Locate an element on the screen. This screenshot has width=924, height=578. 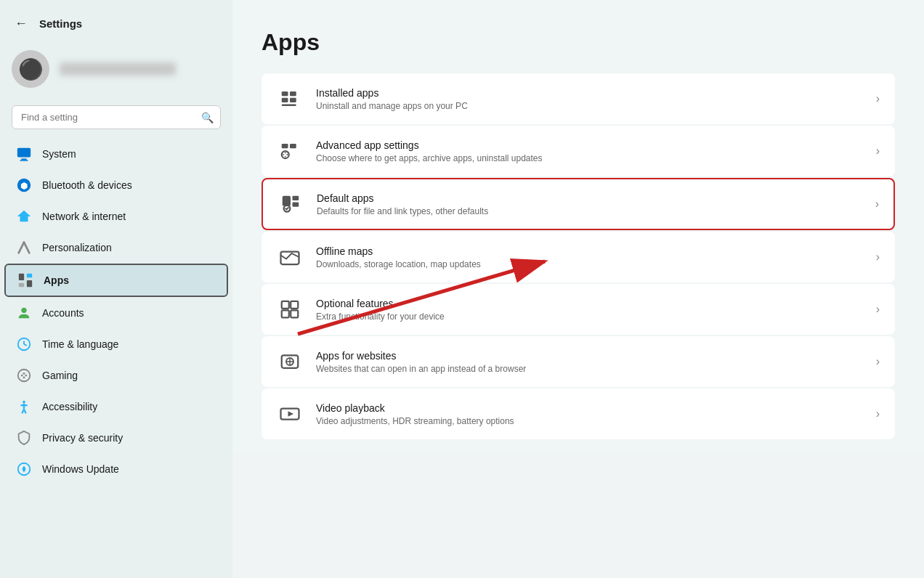
user-section: ⚫ is located at coordinates (116, 71).